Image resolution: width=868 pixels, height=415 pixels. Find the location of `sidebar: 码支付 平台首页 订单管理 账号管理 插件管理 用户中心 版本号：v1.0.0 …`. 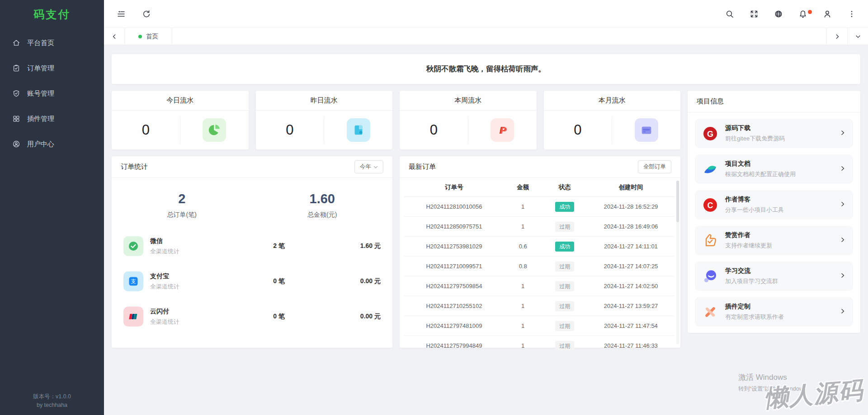

sidebar: 码支付 平台首页 订单管理 账号管理 插件管理 用户中心 版本号：v1.0.0 … is located at coordinates (52, 208).